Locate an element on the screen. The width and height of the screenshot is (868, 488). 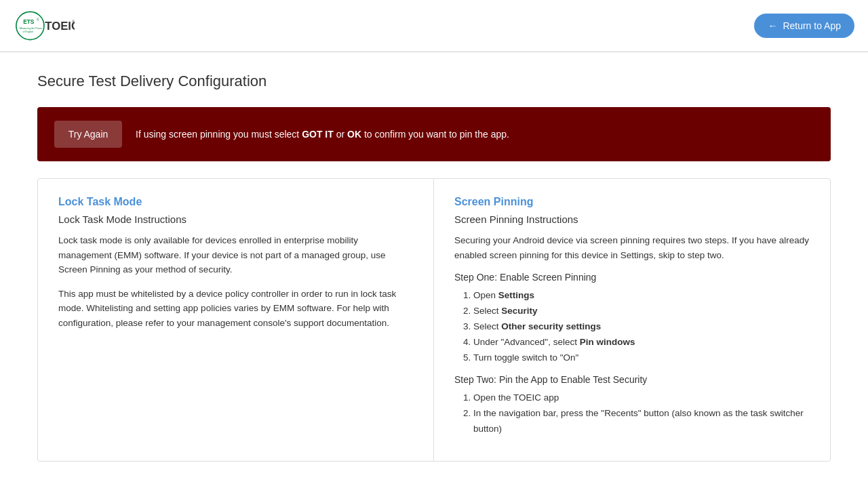
step-bold: Pin windows is located at coordinates (608, 342).